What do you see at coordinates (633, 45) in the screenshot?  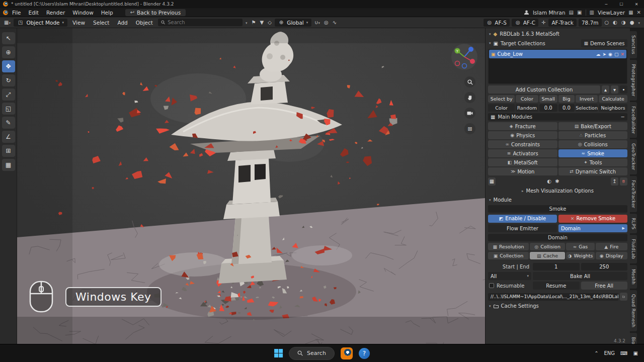 I see `tab-sanctus: Sanctus` at bounding box center [633, 45].